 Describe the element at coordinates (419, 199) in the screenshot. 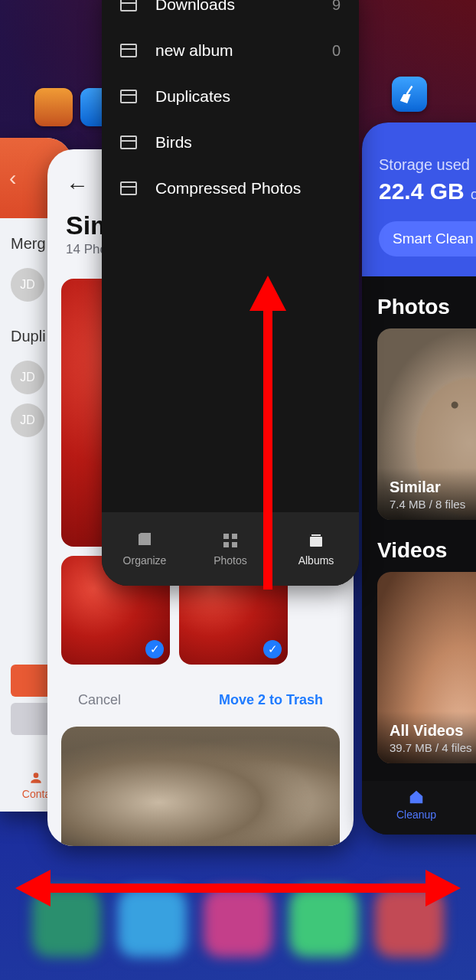

I see `storage-header: Storage used 22.4 GB of 63. Smart Clean` at that location.